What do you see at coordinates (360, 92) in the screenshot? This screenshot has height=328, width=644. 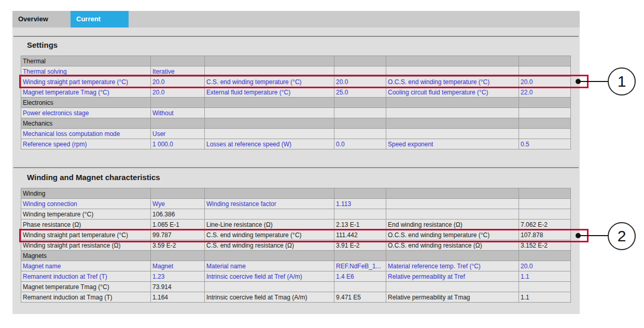 I see `param-value-cell: 25.0` at bounding box center [360, 92].